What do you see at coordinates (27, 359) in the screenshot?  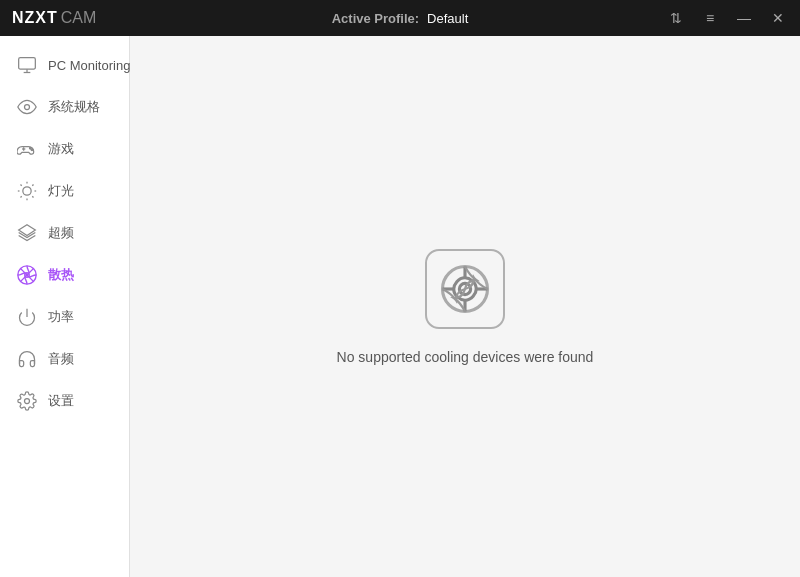 I see `headphones-icon` at bounding box center [27, 359].